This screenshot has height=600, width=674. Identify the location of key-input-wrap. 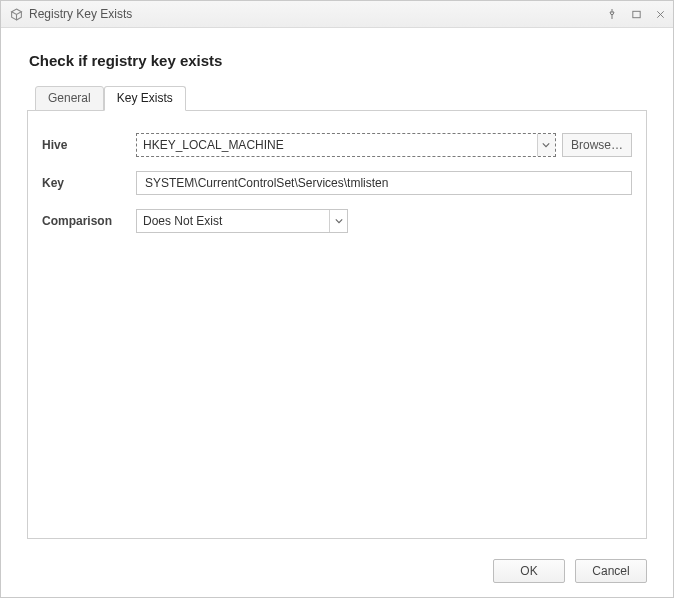
(384, 183).